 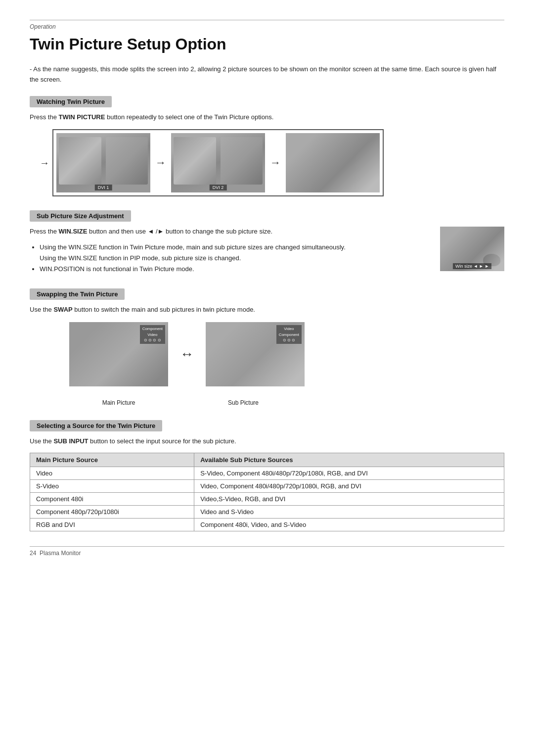 What do you see at coordinates (180, 232) in the screenshot?
I see `sub-pic-suffix: button and then use ◄ /► button to chang…` at bounding box center [180, 232].